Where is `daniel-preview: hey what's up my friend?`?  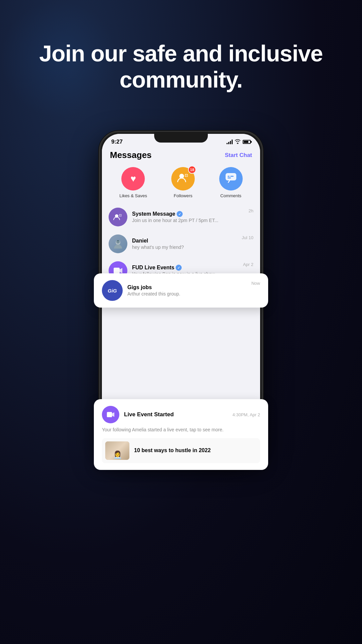 daniel-preview: hey what's up my friend? is located at coordinates (184, 247).